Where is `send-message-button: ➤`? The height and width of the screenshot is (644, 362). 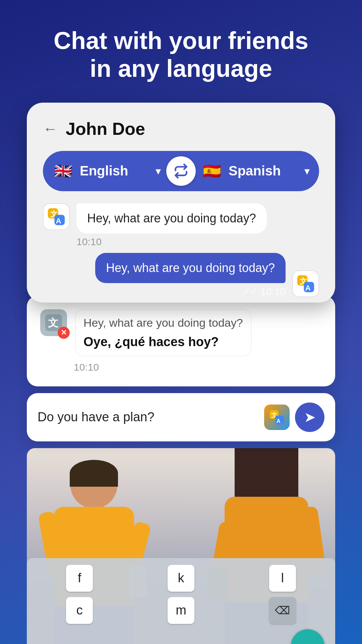 send-message-button: ➤ is located at coordinates (310, 417).